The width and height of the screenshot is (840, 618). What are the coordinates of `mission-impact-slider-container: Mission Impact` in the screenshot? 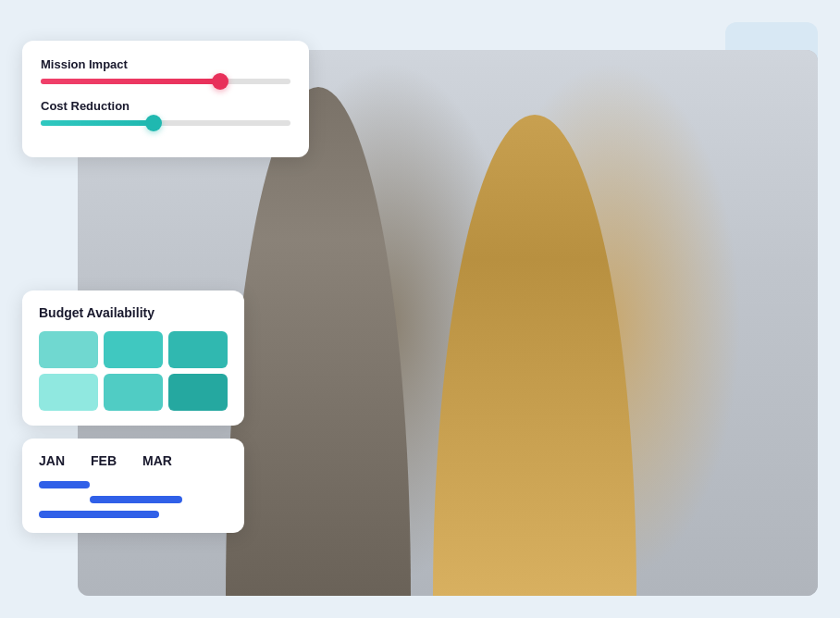 It's located at (166, 70).